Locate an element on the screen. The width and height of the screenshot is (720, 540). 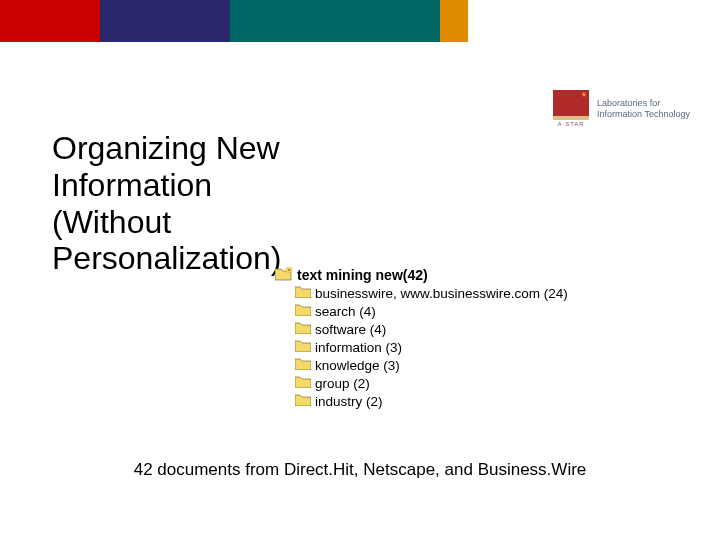
tree-item-label: knowledge (3) is located at coordinates (358, 366).